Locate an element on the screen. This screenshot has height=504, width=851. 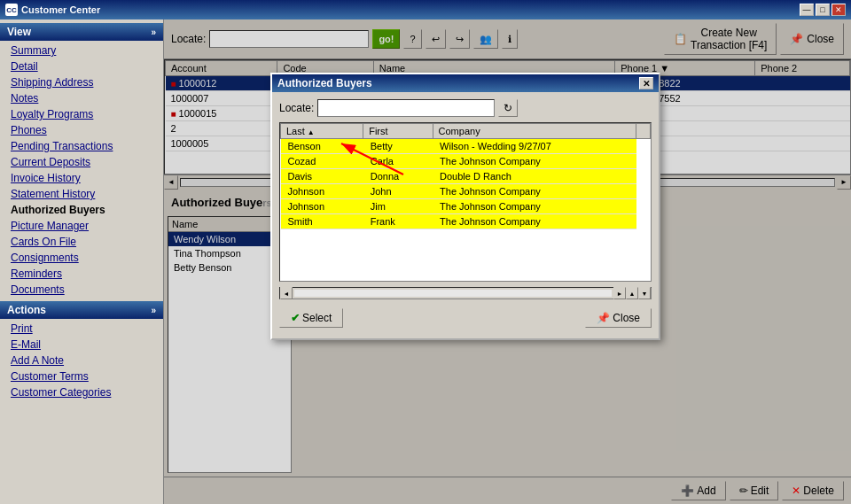
modal-table-container: Last ▲ First Company Benson Betty Wilson… is located at coordinates (465, 202).